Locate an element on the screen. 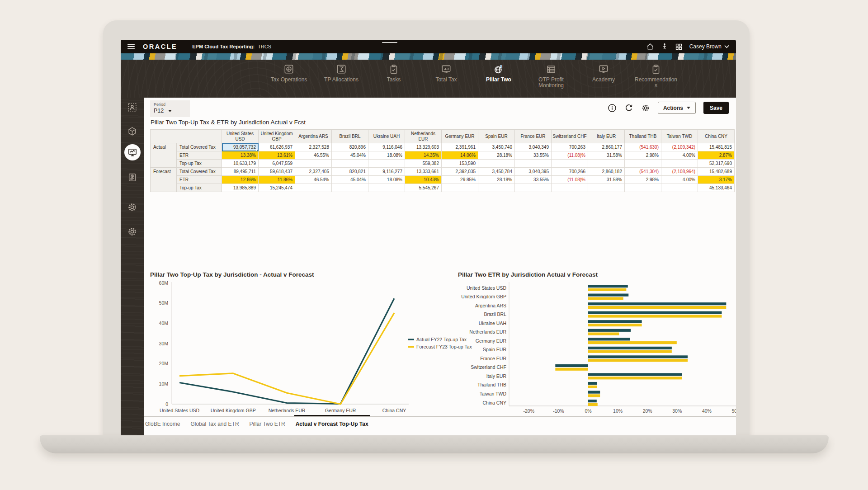 Image resolution: width=868 pixels, height=490 pixels. nav-item-pillar-two: IIPillar Two is located at coordinates (499, 76).